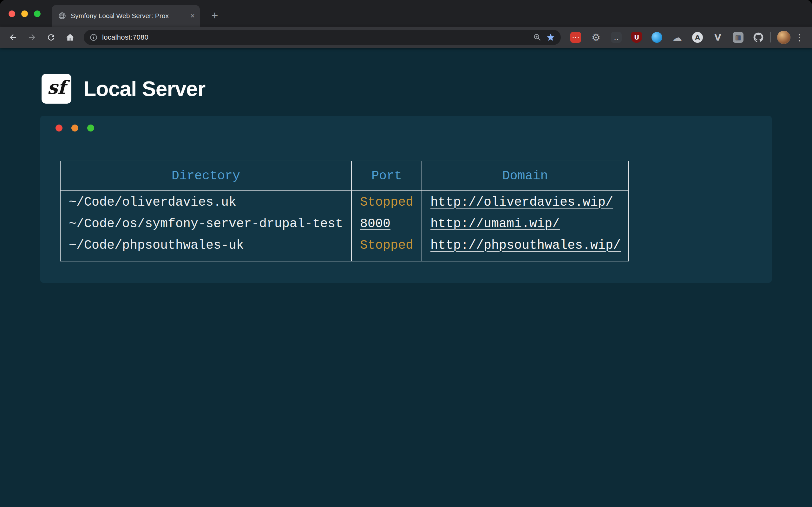 The height and width of the screenshot is (507, 812). What do you see at coordinates (91, 128) in the screenshot?
I see `panel-green-dot` at bounding box center [91, 128].